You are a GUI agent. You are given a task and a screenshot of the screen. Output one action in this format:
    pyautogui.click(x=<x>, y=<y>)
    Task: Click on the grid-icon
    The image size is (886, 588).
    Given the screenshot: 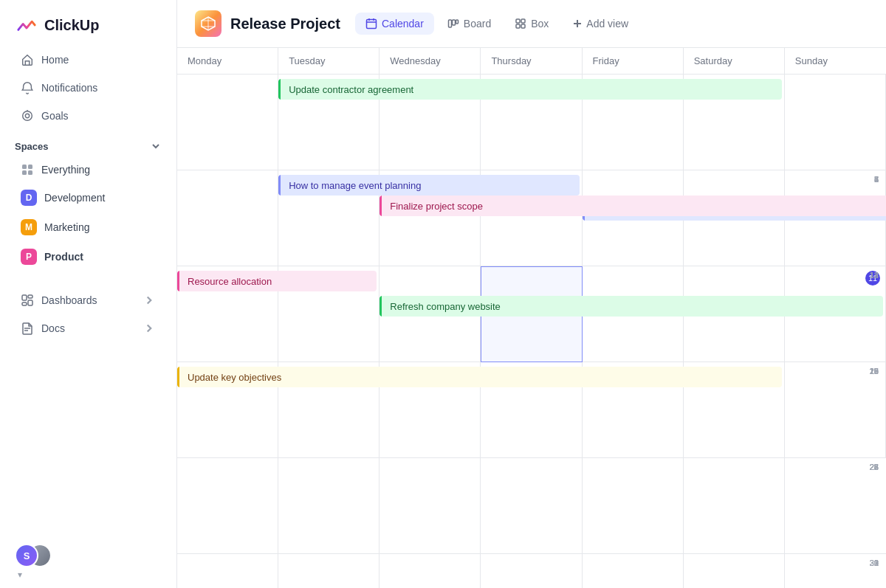 What is the action you would take?
    pyautogui.click(x=27, y=170)
    